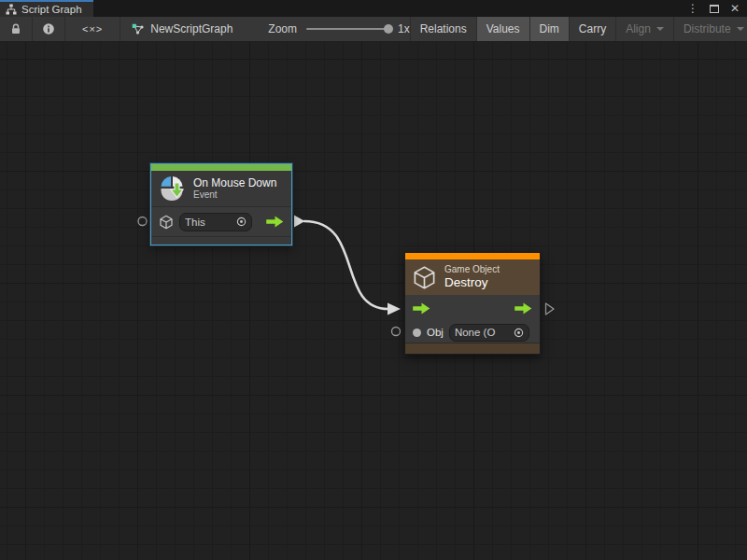 This screenshot has height=560, width=747. I want to click on omd-exit-port-marker, so click(300, 222).